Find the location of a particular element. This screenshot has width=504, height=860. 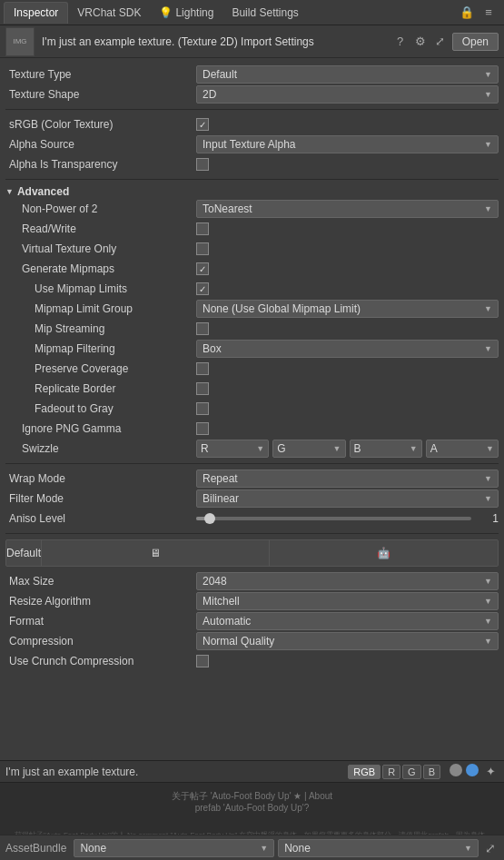

format-dropdown: Automatic ▼ is located at coordinates (347, 621).